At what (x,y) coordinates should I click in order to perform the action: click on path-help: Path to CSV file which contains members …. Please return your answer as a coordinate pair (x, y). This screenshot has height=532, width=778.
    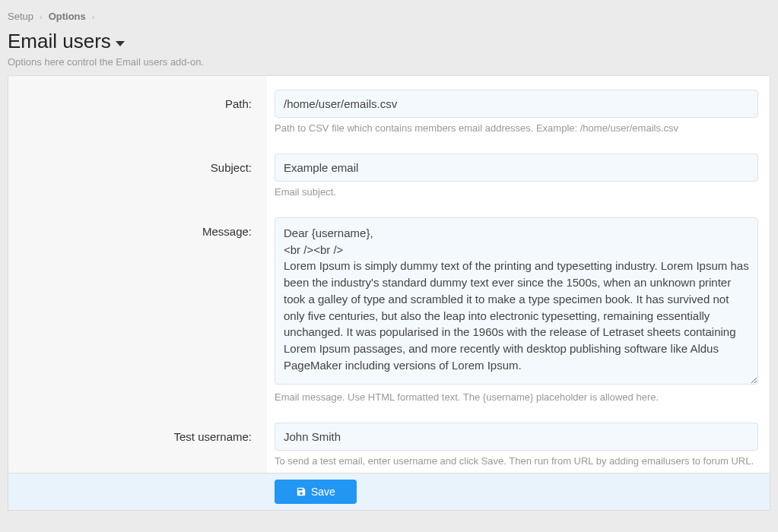
    Looking at the image, I should click on (516, 129).